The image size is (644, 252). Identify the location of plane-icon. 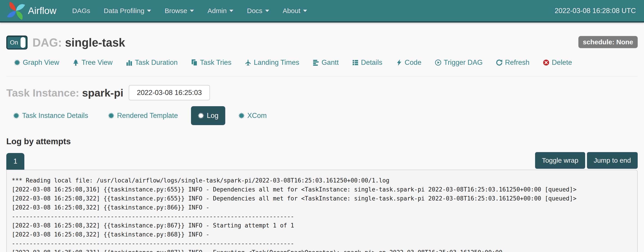
(248, 62).